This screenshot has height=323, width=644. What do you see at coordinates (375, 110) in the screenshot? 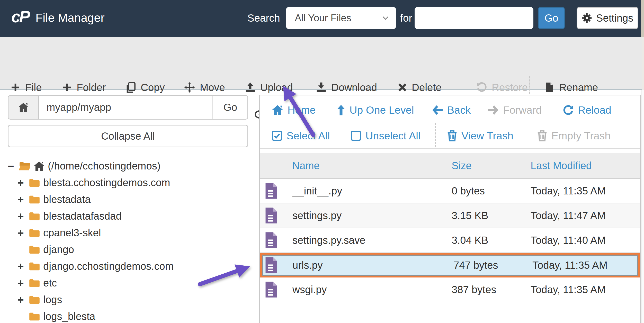
I see `up-one-level-button: Up One Level` at bounding box center [375, 110].